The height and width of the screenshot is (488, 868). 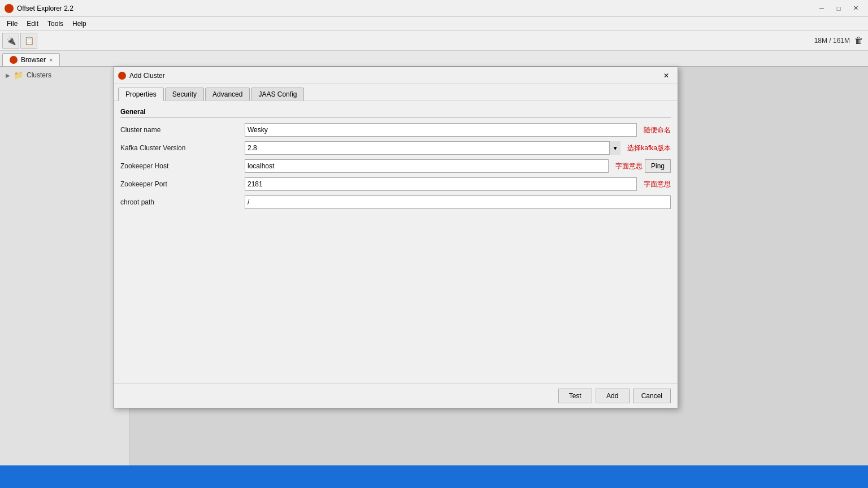 I want to click on tab-advanced-label: Advanced, so click(x=227, y=94).